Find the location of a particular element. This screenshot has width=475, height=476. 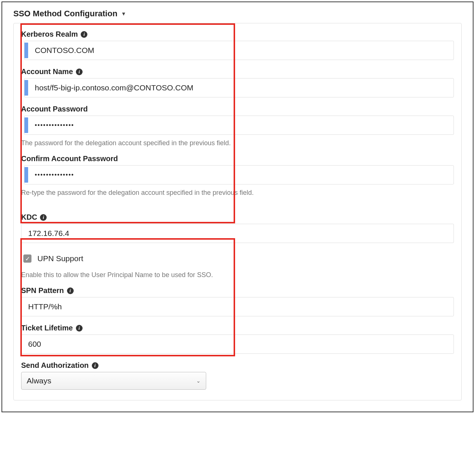

field-confirm-password: Confirm Account Password Re-type the pas… is located at coordinates (238, 176).